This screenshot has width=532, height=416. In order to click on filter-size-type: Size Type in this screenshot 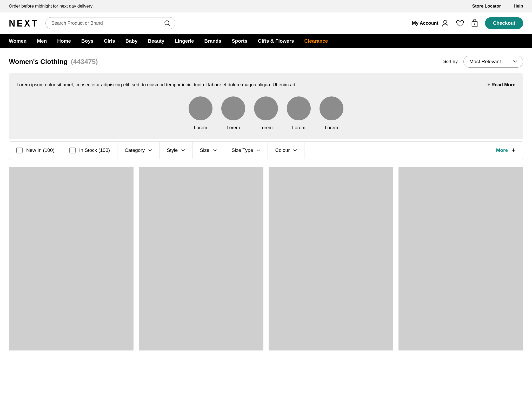, I will do `click(246, 150)`.